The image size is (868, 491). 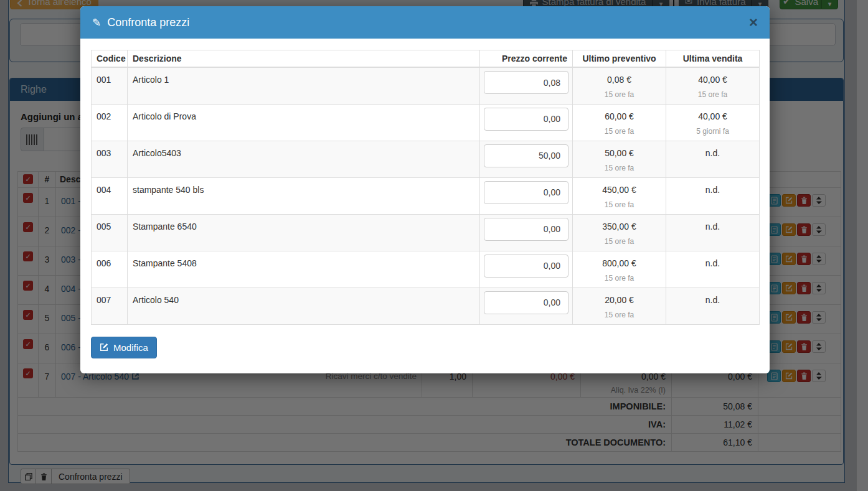 What do you see at coordinates (110, 159) in the screenshot?
I see `item-code: 003` at bounding box center [110, 159].